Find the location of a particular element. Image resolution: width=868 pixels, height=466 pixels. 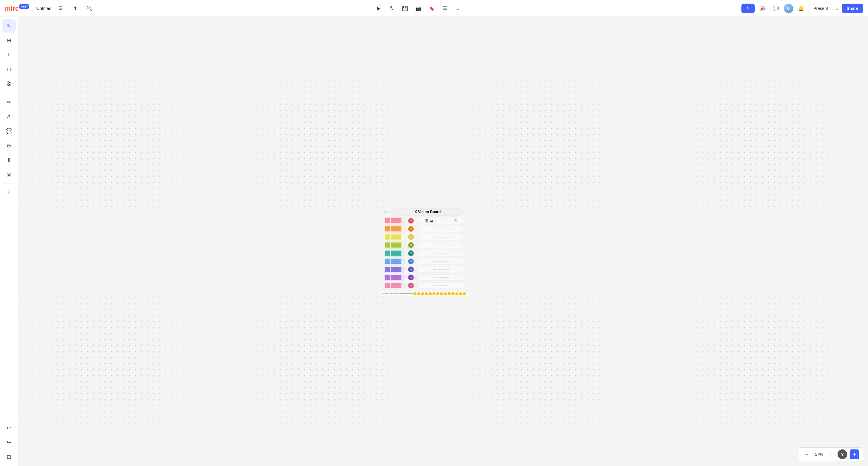

title-circle-teal-label: Title is located at coordinates (411, 253).